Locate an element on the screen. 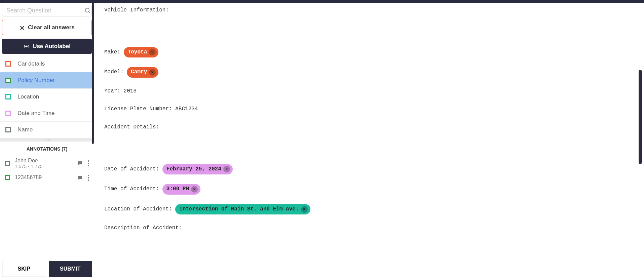 This screenshot has height=279, width=644. label-text: Date and Time is located at coordinates (36, 113).